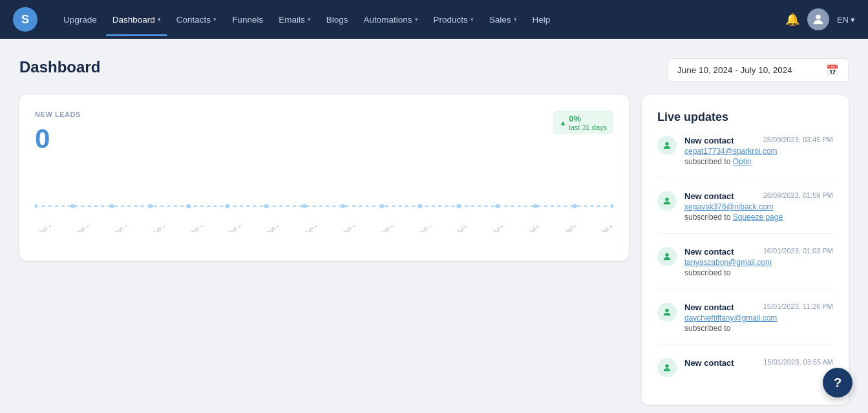  I want to click on calendar-icon: 📅, so click(832, 70).